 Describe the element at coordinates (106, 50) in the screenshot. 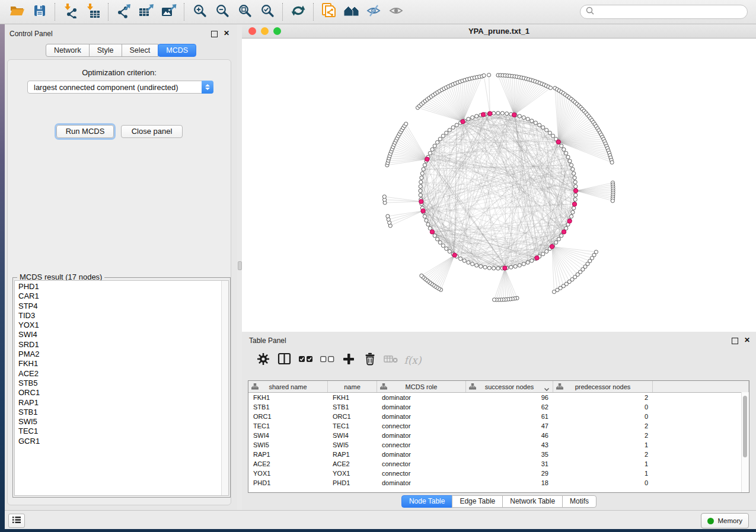

I see `tab-style: Style` at that location.